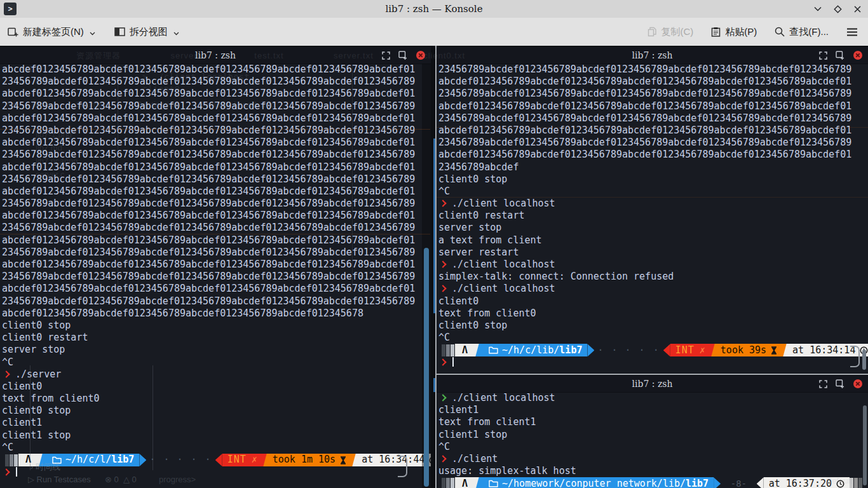 Image resolution: width=868 pixels, height=488 pixels. I want to click on terminal-command-line: ./server, so click(216, 375).